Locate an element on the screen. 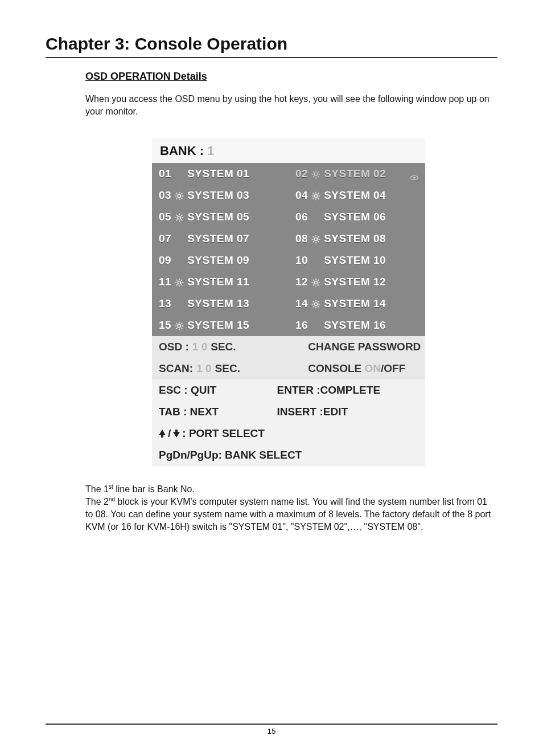 This screenshot has width=543, height=756. system-item: 01SYSTEM 01 is located at coordinates (220, 174).